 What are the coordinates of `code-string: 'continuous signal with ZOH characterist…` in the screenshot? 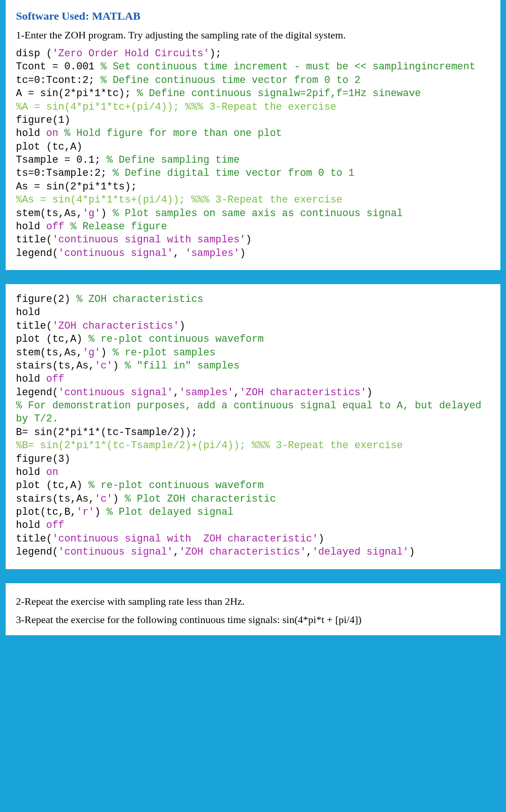 It's located at (185, 539).